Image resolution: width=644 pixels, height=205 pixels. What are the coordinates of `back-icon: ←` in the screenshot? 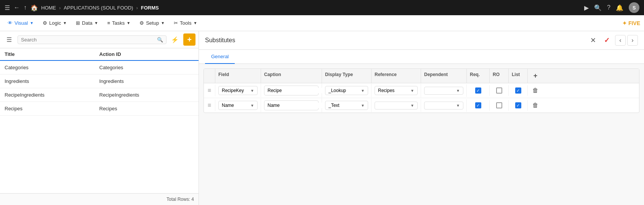 It's located at (17, 8).